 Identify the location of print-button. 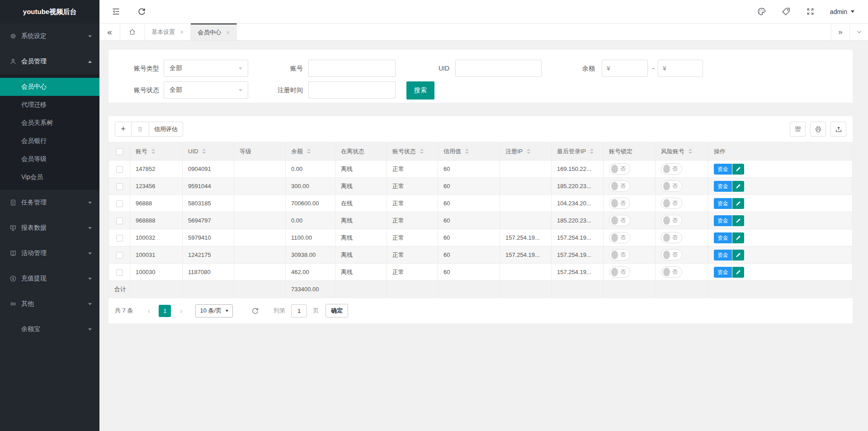
(818, 129).